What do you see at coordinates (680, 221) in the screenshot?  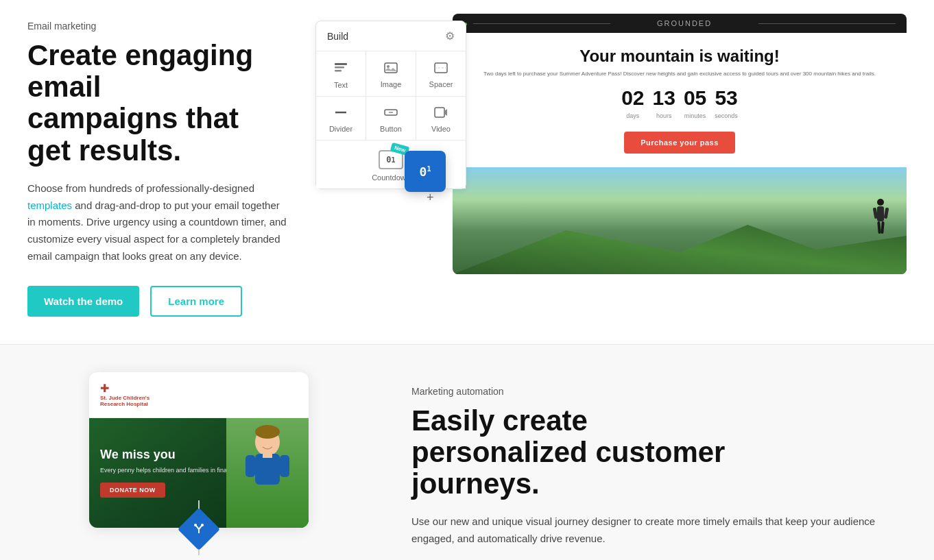 I see `preview-mountain-bg` at bounding box center [680, 221].